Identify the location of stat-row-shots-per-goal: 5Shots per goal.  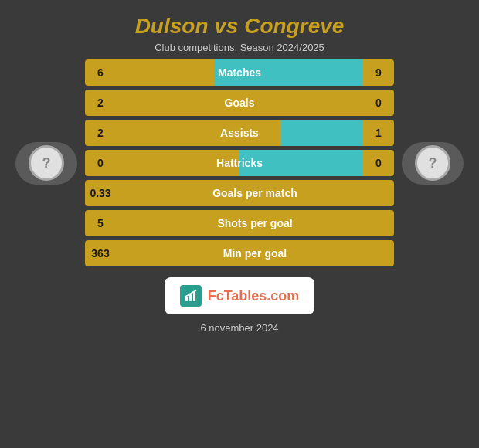
(240, 223).